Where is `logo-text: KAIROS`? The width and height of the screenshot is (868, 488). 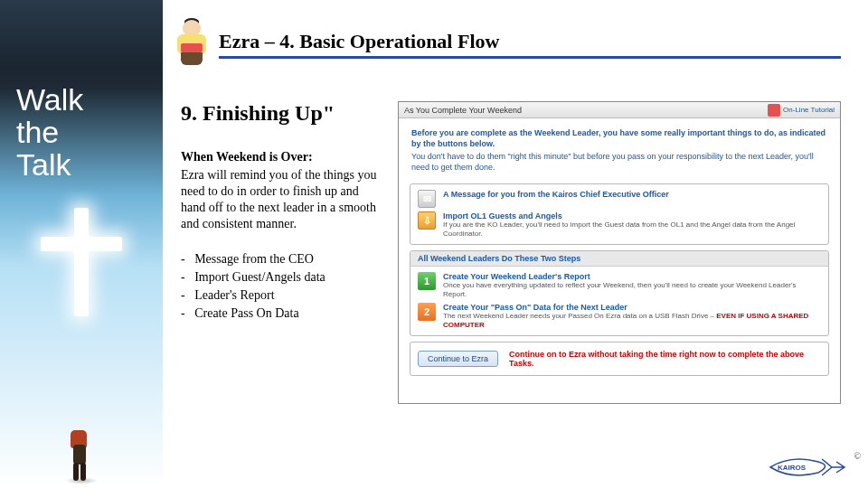
logo-text: KAIROS is located at coordinates (792, 468).